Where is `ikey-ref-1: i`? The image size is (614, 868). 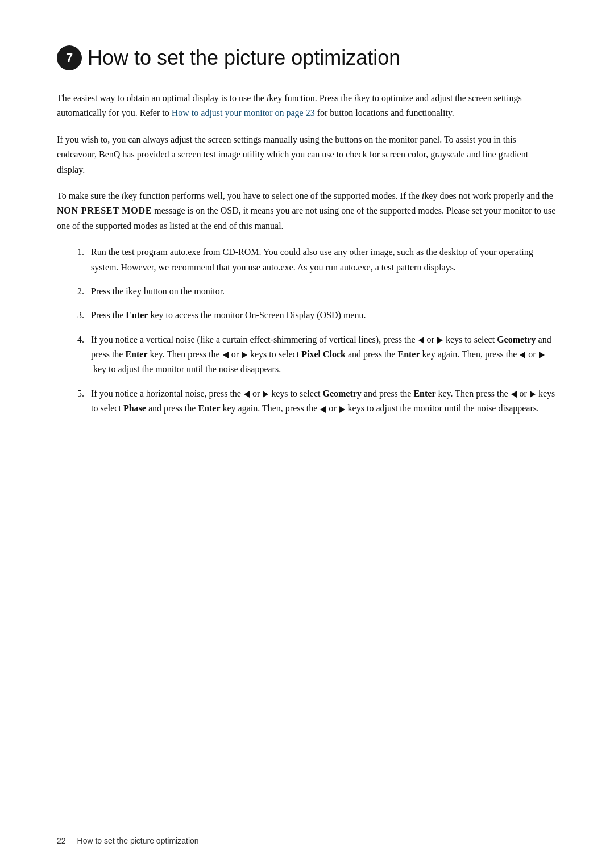 ikey-ref-1: i is located at coordinates (268, 98).